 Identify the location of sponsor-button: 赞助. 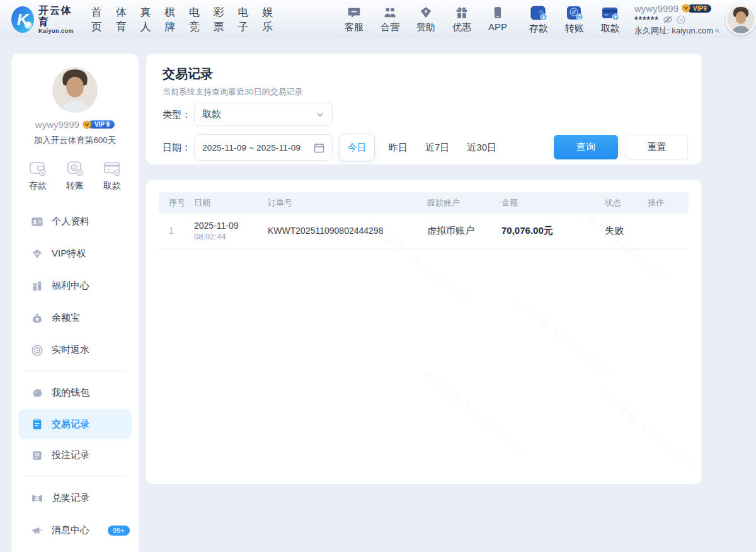
(426, 20).